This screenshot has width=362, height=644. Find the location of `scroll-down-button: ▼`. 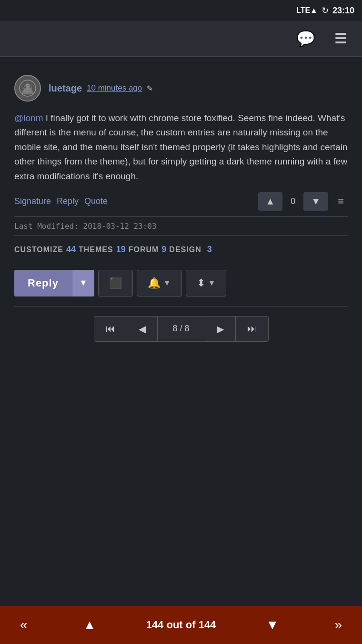

scroll-down-button: ▼ is located at coordinates (272, 625).